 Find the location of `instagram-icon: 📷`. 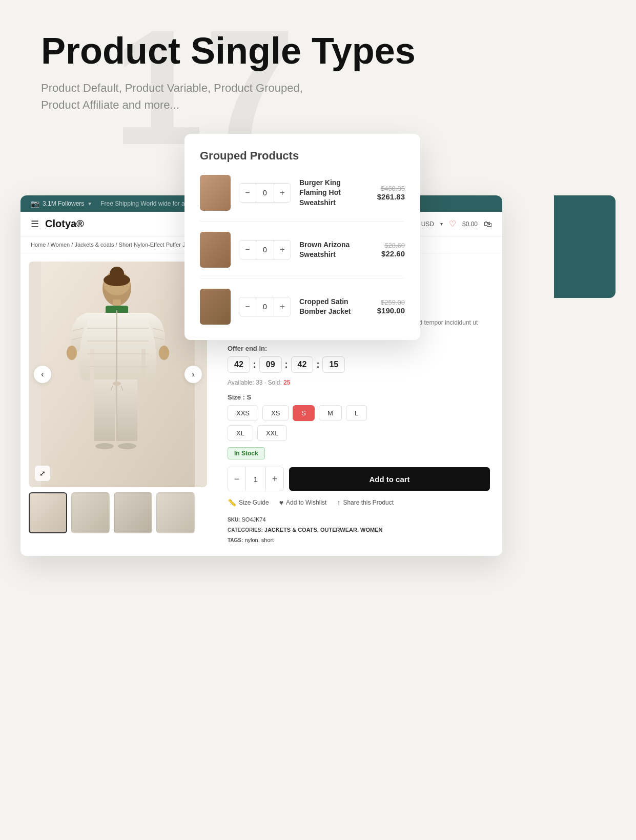

instagram-icon: 📷 is located at coordinates (35, 204).